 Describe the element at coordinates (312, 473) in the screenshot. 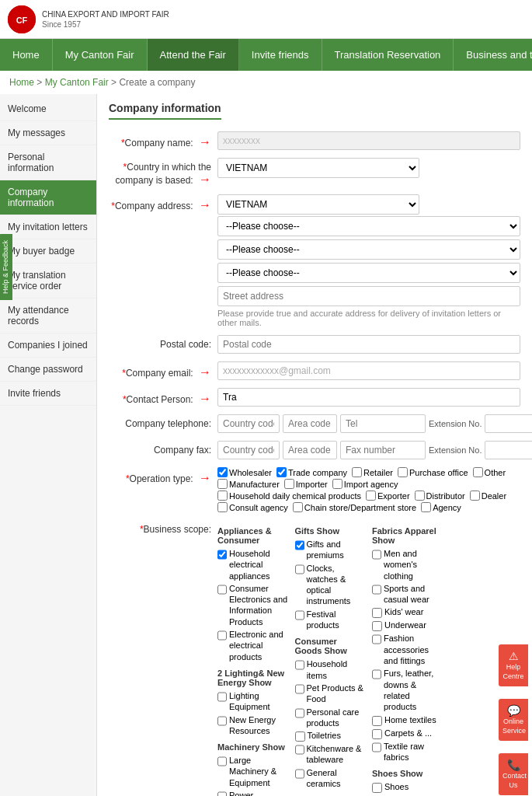

I see `op-trade-company: Trade company` at that location.